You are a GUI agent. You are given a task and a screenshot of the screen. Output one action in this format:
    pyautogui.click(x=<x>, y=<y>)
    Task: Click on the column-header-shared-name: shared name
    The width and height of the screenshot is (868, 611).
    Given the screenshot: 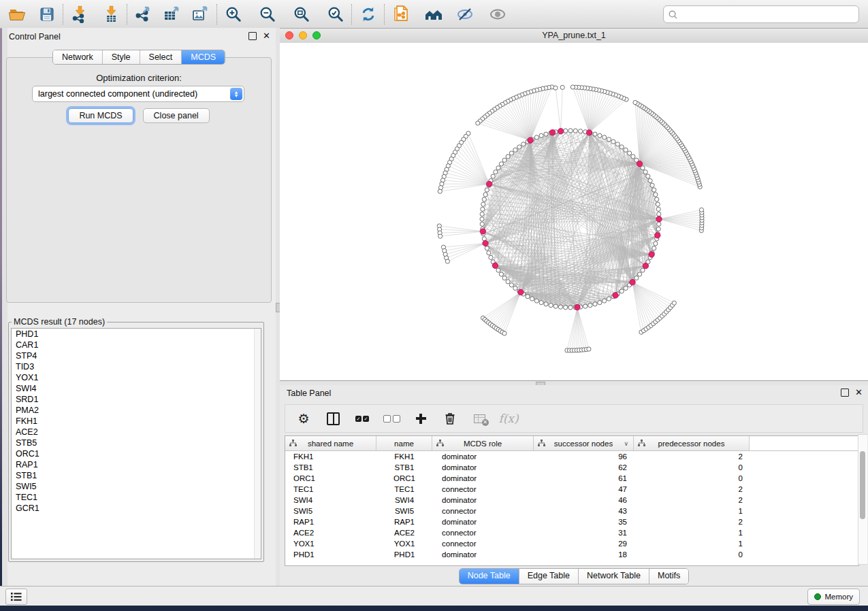 What is the action you would take?
    pyautogui.click(x=331, y=444)
    